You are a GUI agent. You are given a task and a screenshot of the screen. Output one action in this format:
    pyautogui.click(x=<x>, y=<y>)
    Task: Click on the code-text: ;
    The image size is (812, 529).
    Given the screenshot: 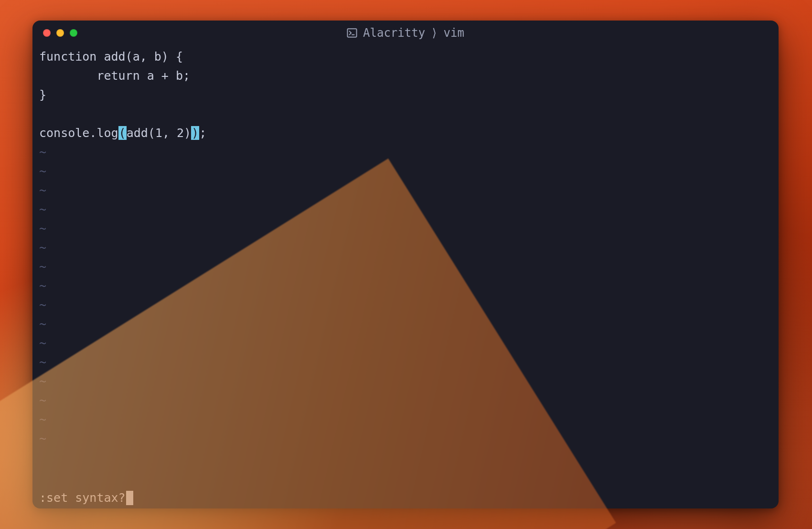 What is the action you would take?
    pyautogui.click(x=203, y=133)
    